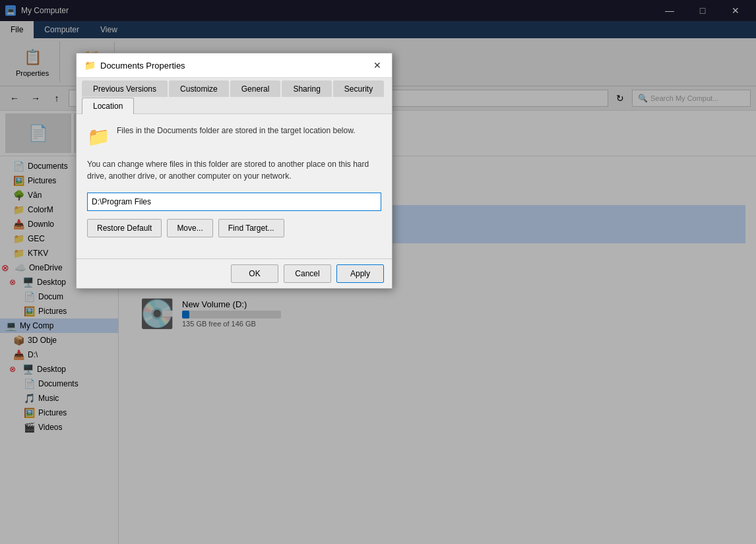 The image size is (756, 544). Describe the element at coordinates (233, 66) in the screenshot. I see `dialog-title-text: Documents Properties` at that location.